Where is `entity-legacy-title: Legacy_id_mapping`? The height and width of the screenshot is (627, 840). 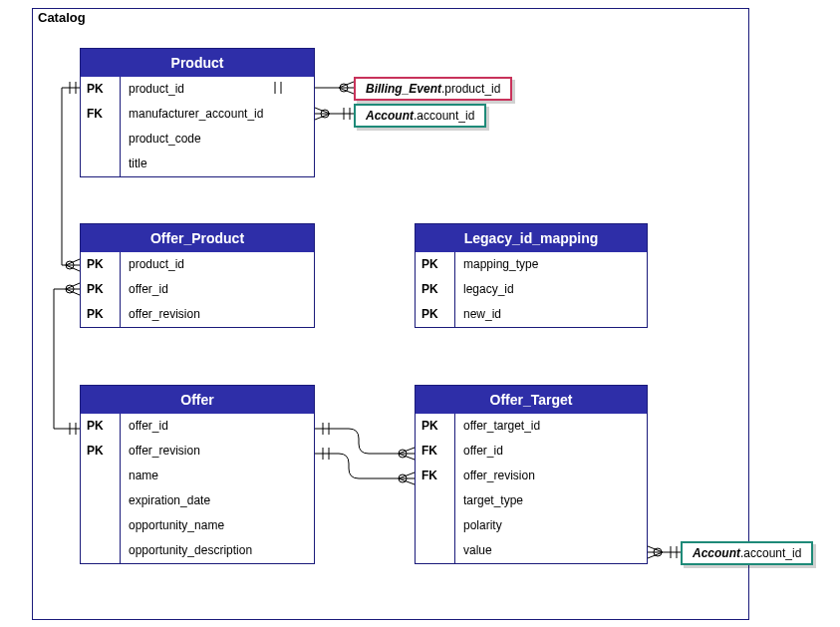 entity-legacy-title: Legacy_id_mapping is located at coordinates (531, 238).